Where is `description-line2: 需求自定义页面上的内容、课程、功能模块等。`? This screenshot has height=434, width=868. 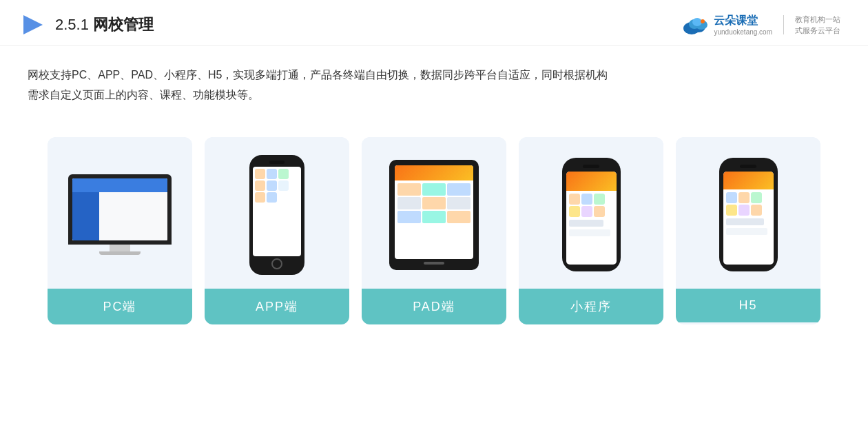
description-line2: 需求自定义页面上的内容、课程、功能模块等。 is located at coordinates (434, 95).